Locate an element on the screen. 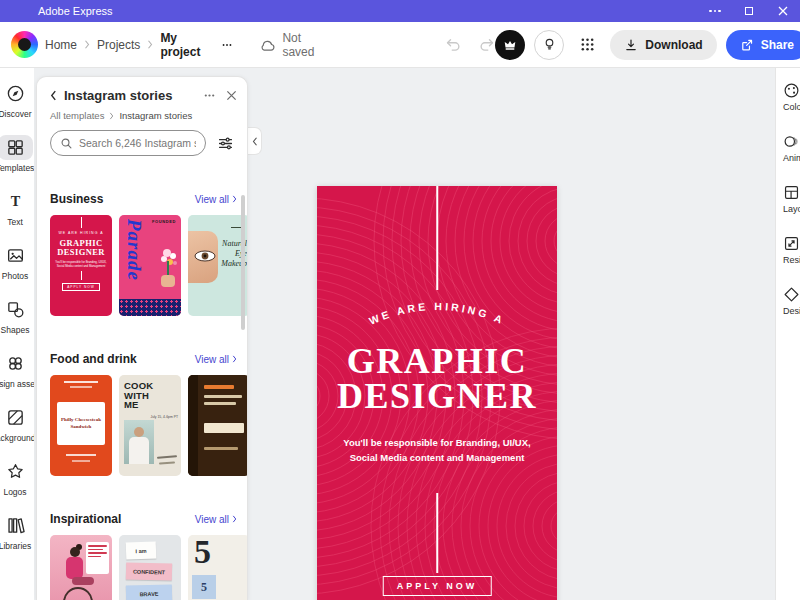  undo-icon is located at coordinates (454, 44).